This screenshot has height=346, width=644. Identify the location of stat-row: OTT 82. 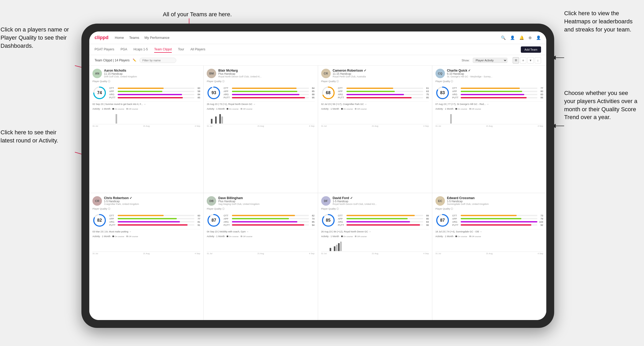
(269, 216).